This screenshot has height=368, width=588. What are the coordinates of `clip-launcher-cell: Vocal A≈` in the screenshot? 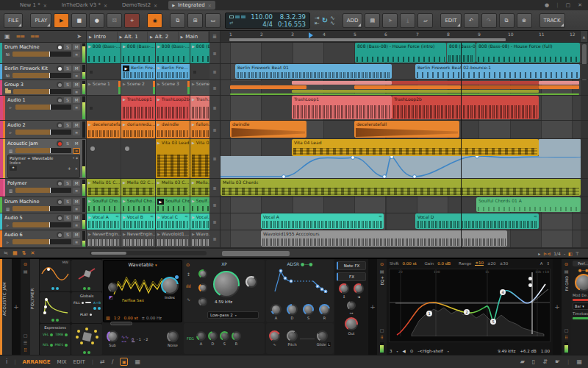 It's located at (104, 222).